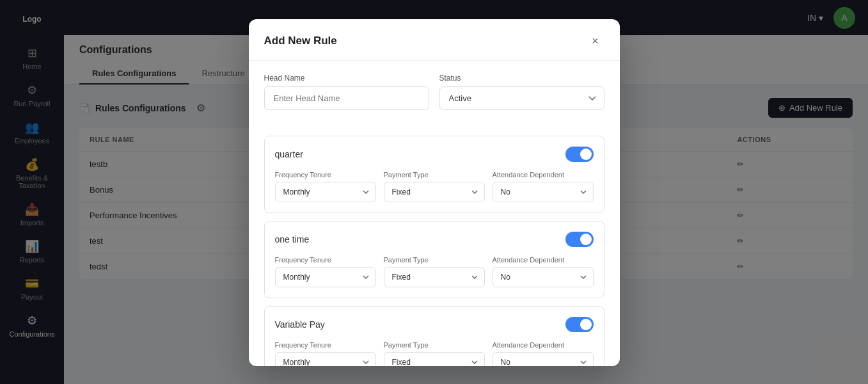 This screenshot has height=384, width=868. Describe the element at coordinates (434, 345) in the screenshot. I see `payment-label-2: Payment Type` at that location.